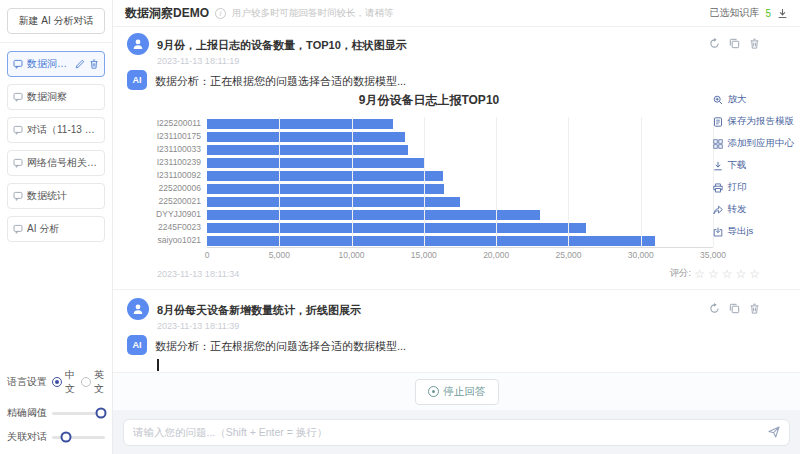 This screenshot has width=800, height=454. Describe the element at coordinates (458, 309) in the screenshot. I see `message-2-question-row: 8月份每天设备新增数量统计，折线图展示` at that location.